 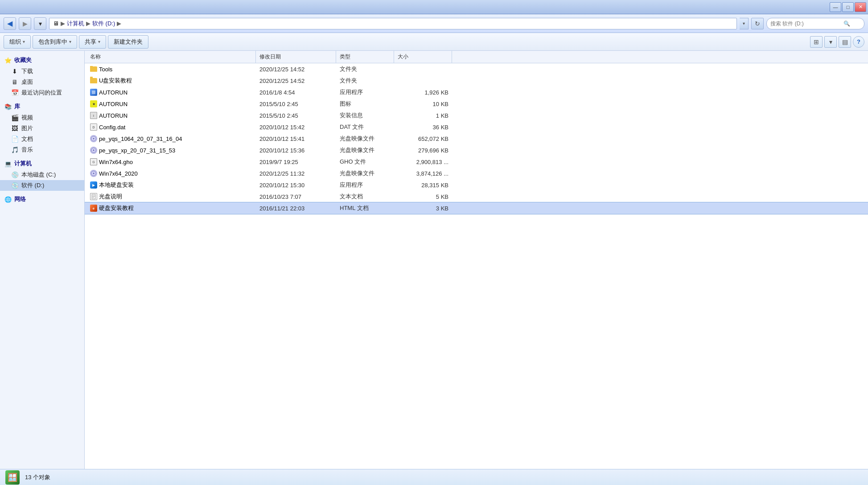 I want to click on sidebar-item-music: 🎵 音乐, so click(x=42, y=150).